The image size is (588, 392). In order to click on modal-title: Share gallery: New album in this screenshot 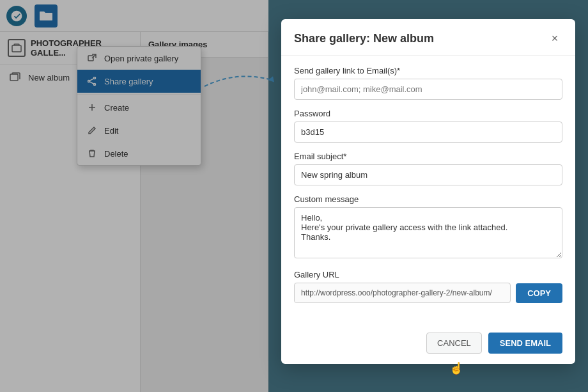, I will do `click(364, 38)`.